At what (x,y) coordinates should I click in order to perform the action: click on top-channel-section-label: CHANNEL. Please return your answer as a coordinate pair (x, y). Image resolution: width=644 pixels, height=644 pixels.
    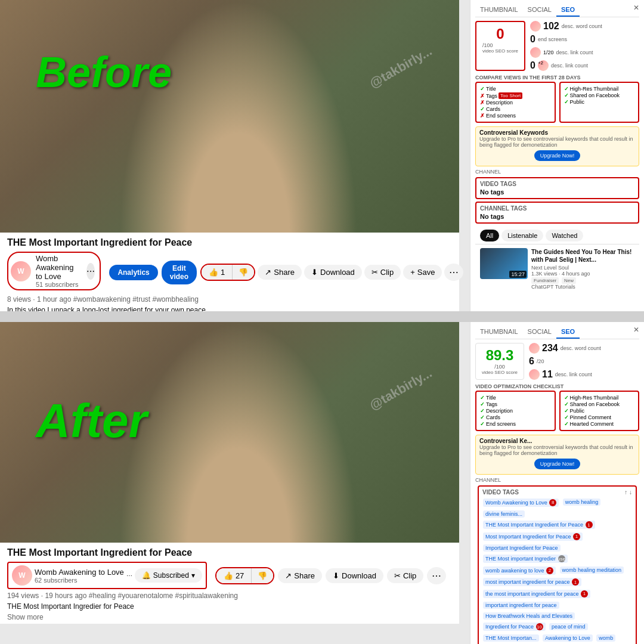
    Looking at the image, I should click on (557, 172).